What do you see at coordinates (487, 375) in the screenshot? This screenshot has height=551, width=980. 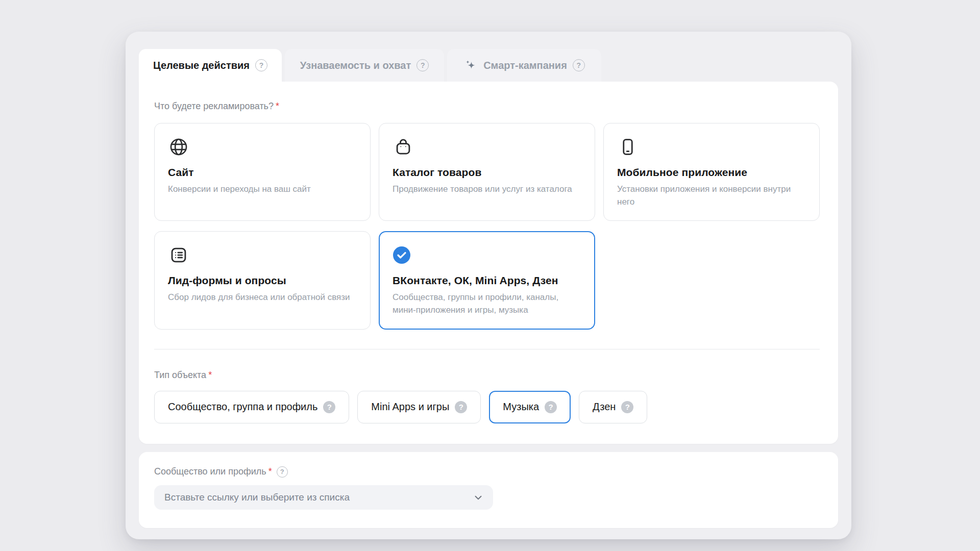 I see `object-type-section-label: Тип объекта*` at bounding box center [487, 375].